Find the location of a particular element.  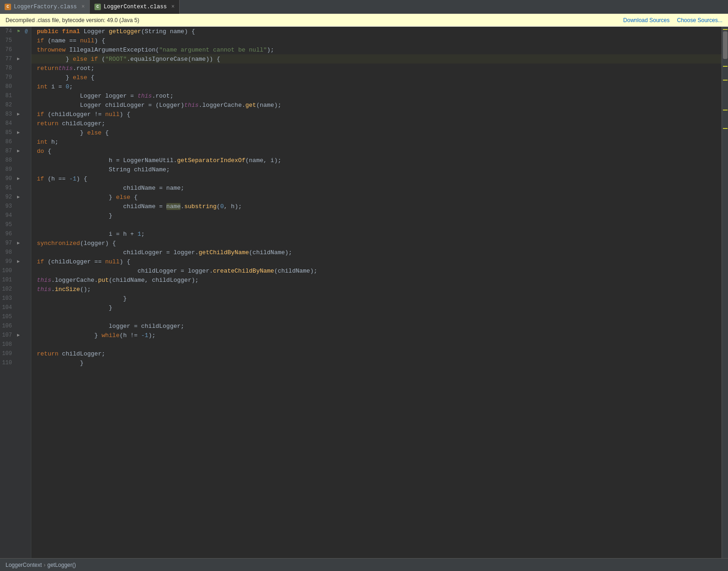

gutter-row: 88 is located at coordinates (16, 160).